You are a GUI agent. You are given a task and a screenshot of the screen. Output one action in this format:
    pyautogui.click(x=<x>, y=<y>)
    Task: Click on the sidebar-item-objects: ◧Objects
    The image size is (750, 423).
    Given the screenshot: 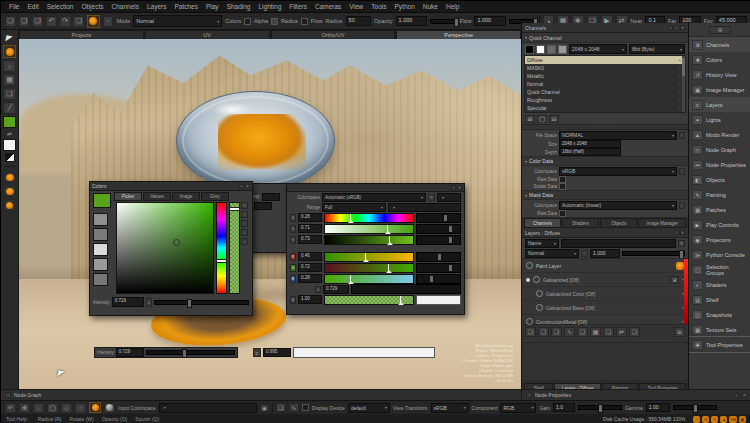 What is the action you would take?
    pyautogui.click(x=720, y=180)
    